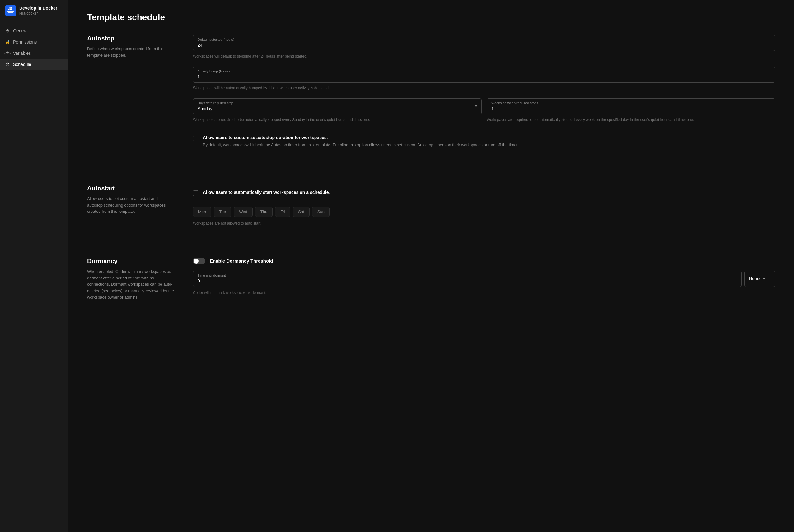  What do you see at coordinates (337, 111) in the screenshot?
I see `days-required-stop-field: Days with required stop Sunday ▾ Workspa…` at bounding box center [337, 111].